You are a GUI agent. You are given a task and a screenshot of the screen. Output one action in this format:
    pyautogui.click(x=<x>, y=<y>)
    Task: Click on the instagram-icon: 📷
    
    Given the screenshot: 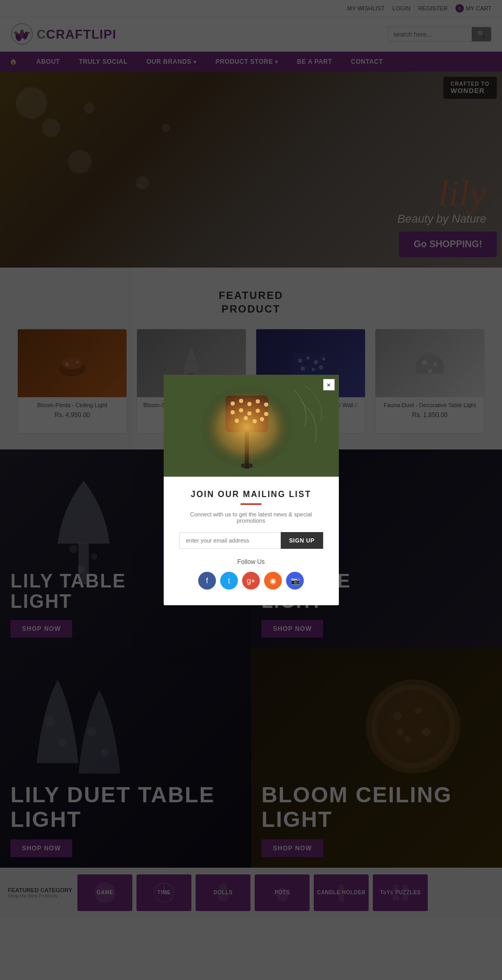 What is the action you would take?
    pyautogui.click(x=295, y=581)
    